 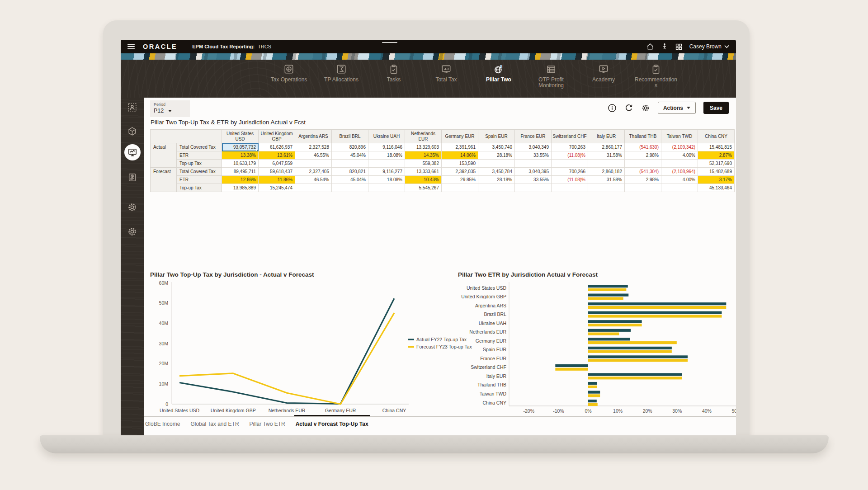 I want to click on user-menu: Casey Brown, so click(x=709, y=47).